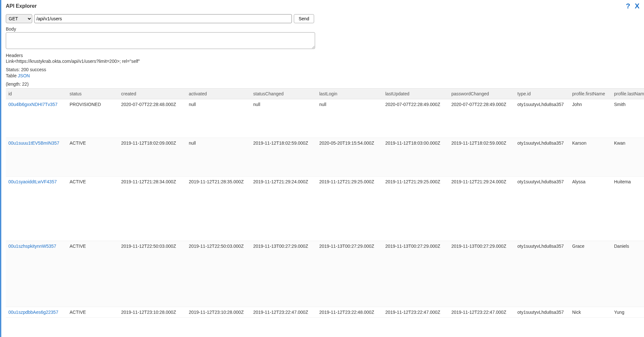 The image size is (644, 337). I want to click on table-cell: 00u1suuu1tEV5BmIN357, so click(36, 157).